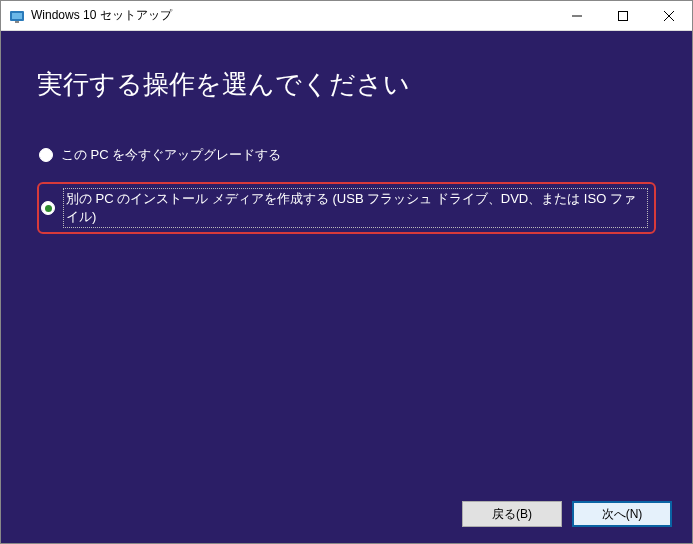 The image size is (693, 544). I want to click on page-heading: 実行する操作を選んでください, so click(346, 84).